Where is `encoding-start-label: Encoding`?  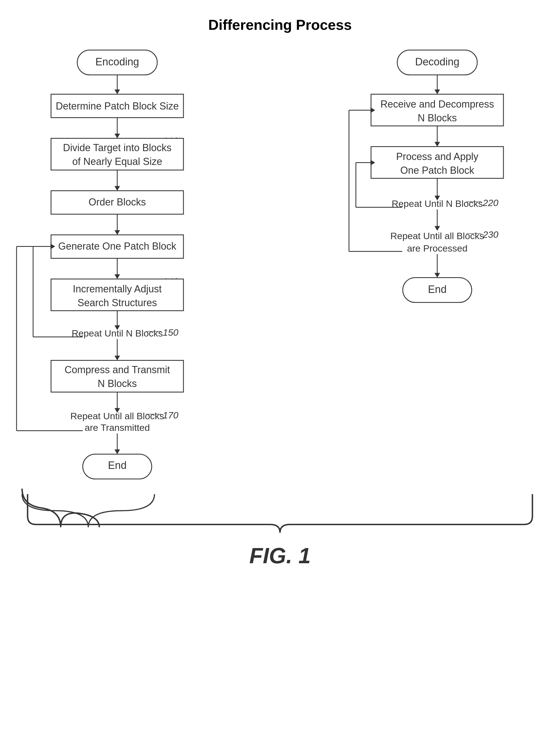
encoding-start-label: Encoding is located at coordinates (117, 62).